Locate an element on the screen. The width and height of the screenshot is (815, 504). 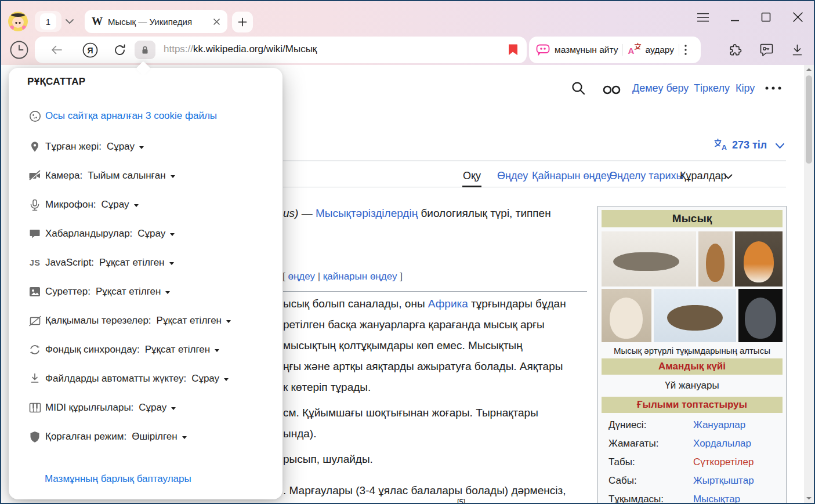
yandex-logo-icon: Я is located at coordinates (90, 50).